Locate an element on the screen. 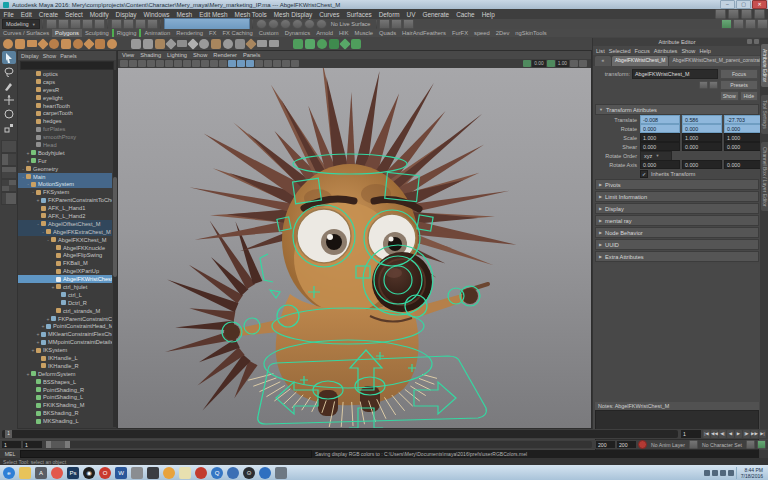  render-icon is located at coordinates (408, 24).